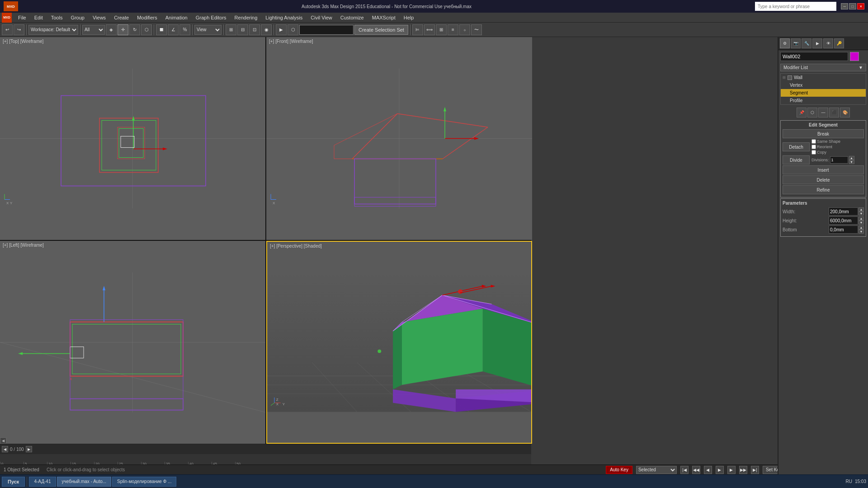 The height and width of the screenshot is (488, 868). Describe the element at coordinates (22, 18) in the screenshot. I see `menu-file: File` at that location.